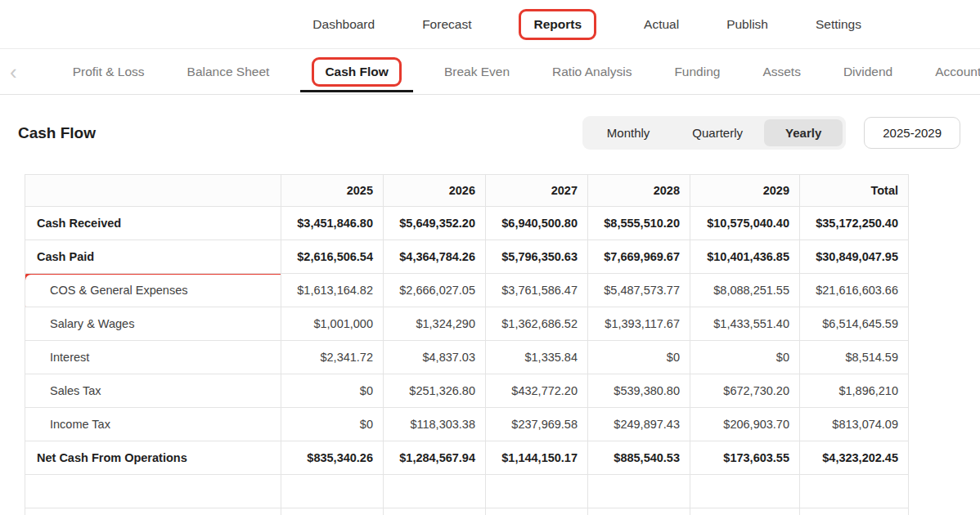  I want to click on cell-value: $4,323,202.45, so click(854, 458).